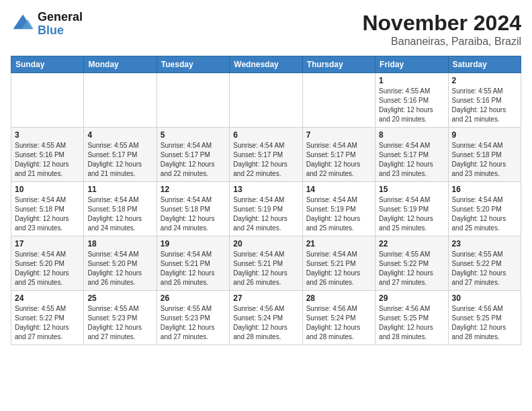 This screenshot has width=532, height=411. I want to click on logo-text: General Blue, so click(60, 24).